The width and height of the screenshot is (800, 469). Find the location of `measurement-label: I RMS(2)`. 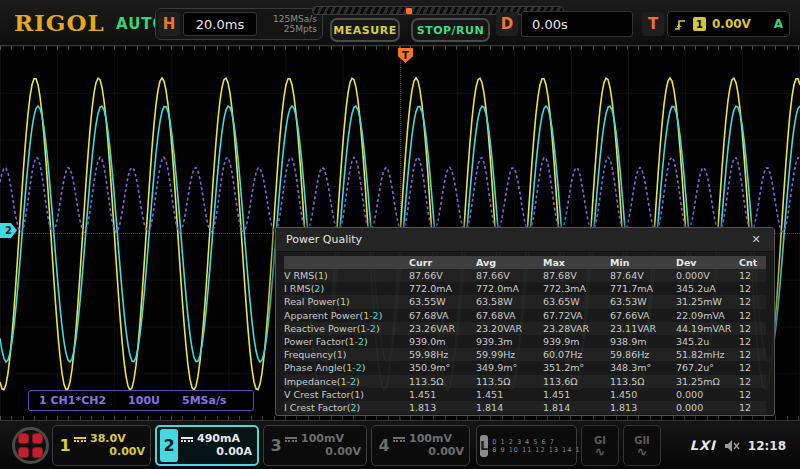

measurement-label: I RMS(2) is located at coordinates (346, 288).